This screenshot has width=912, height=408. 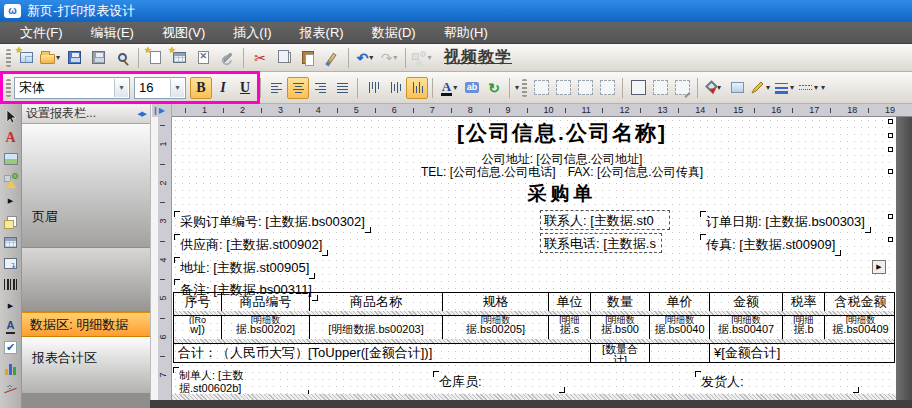 What do you see at coordinates (11, 180) in the screenshot?
I see `shape-tool` at bounding box center [11, 180].